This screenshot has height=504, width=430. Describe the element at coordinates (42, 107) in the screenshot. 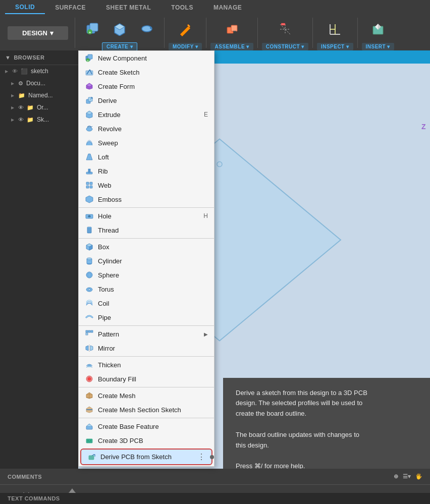

I see `sidebar-origin-label: Or...` at that location.